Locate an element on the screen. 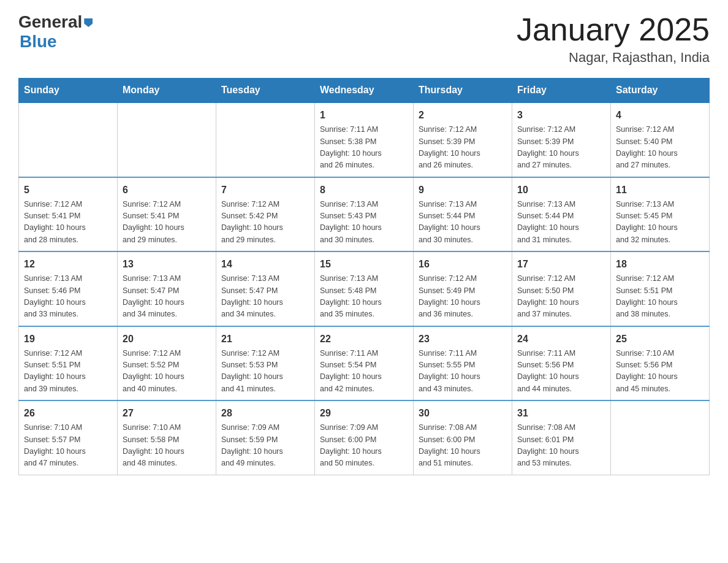 The width and height of the screenshot is (728, 563). calendar-cell: 11Sunrise: 7:13 AM Sunset: 5:45 PM Dayli… is located at coordinates (661, 215).